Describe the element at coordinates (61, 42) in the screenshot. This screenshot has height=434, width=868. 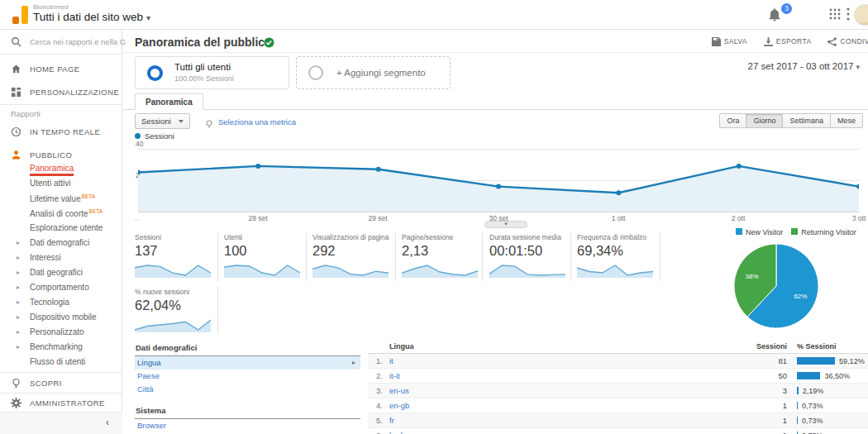
I see `search-input: Cerca nei rapporti e nella G` at that location.